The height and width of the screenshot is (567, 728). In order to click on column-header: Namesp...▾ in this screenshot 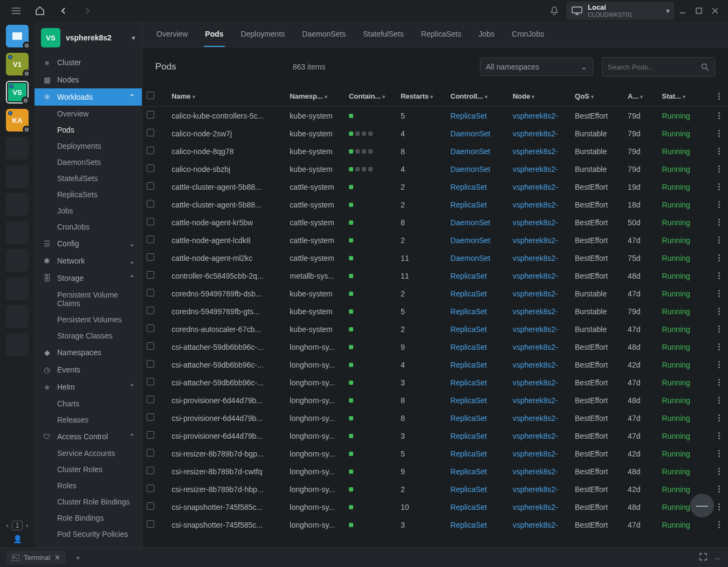, I will do `click(315, 96)`.